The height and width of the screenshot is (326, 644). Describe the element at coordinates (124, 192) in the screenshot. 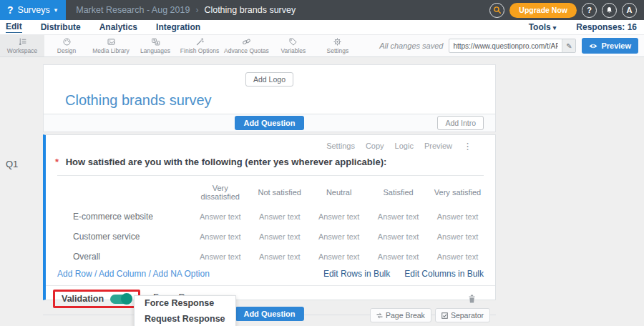

I see `matrix-corner-cell` at that location.